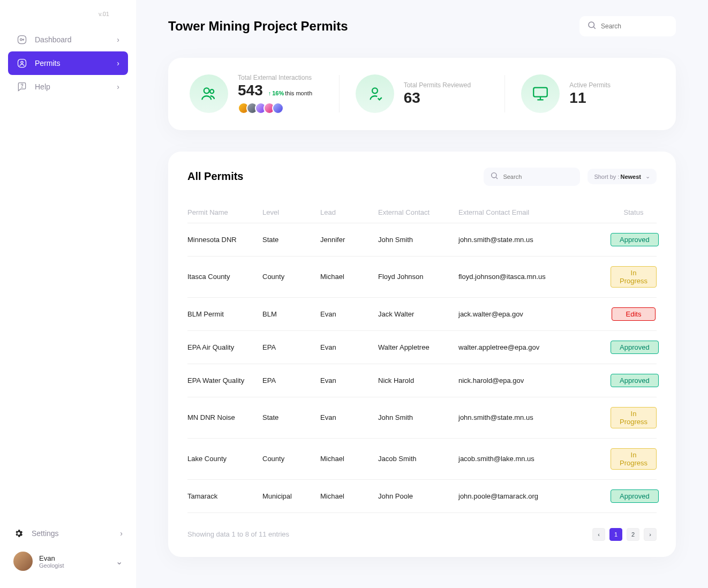  Describe the element at coordinates (422, 213) in the screenshot. I see `table-header-row: Permit Name Level Lead External Contact …` at that location.